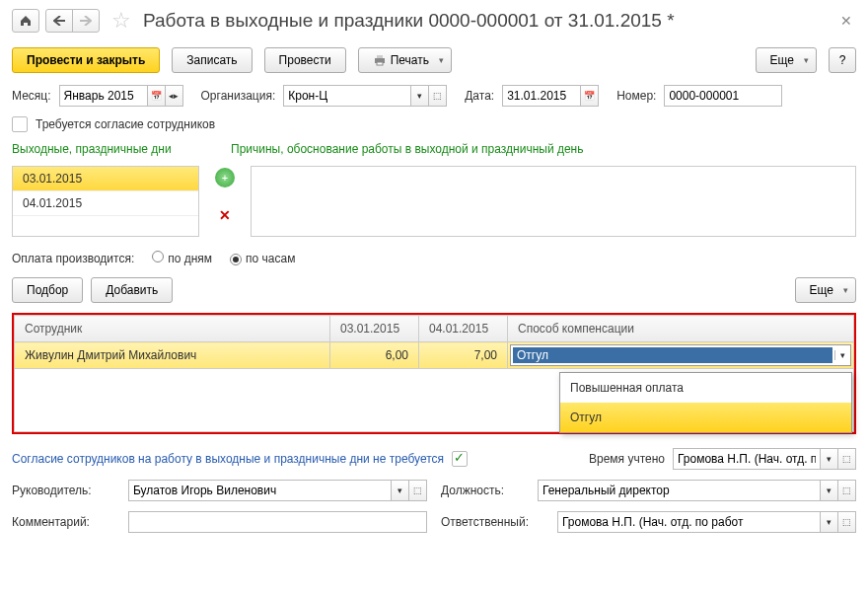 The image size is (868, 598). Describe the element at coordinates (688, 522) in the screenshot. I see `responsible-input` at that location.